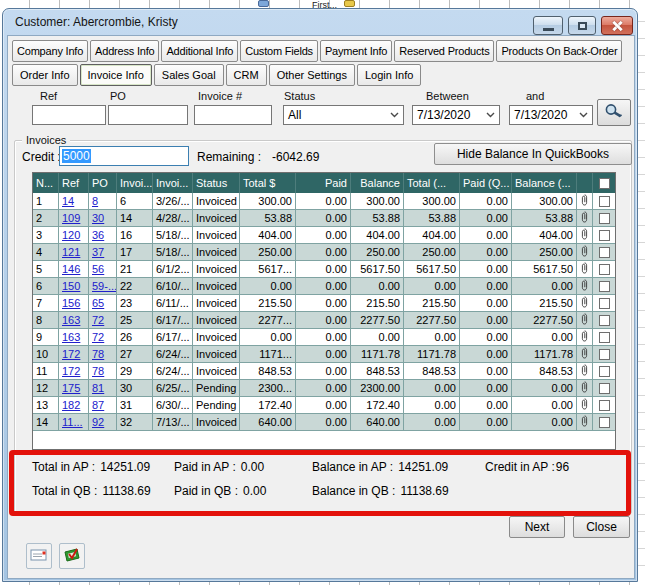  Describe the element at coordinates (233, 115) in the screenshot. I see `invoice-number-input` at that location.